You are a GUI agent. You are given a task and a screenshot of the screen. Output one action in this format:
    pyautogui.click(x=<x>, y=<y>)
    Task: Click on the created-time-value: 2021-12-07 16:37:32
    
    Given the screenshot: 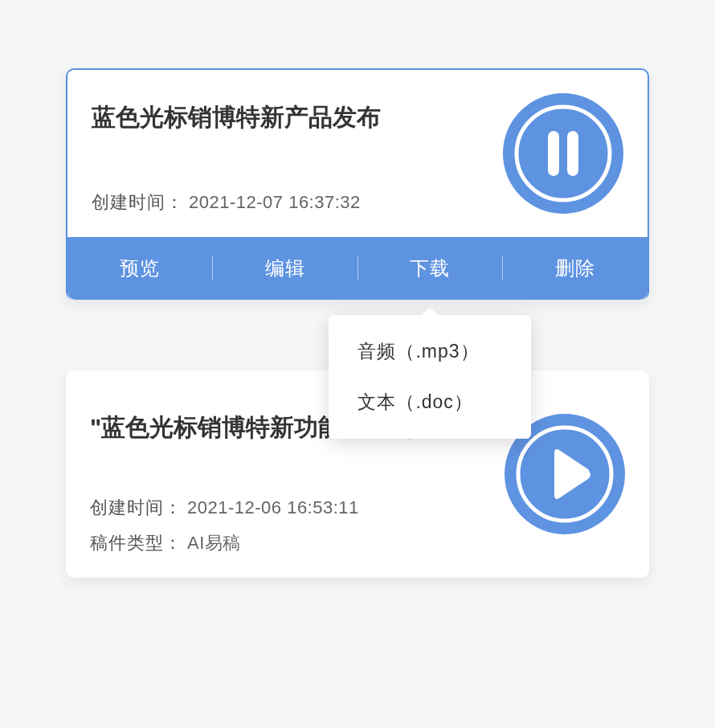 What is the action you would take?
    pyautogui.click(x=275, y=202)
    